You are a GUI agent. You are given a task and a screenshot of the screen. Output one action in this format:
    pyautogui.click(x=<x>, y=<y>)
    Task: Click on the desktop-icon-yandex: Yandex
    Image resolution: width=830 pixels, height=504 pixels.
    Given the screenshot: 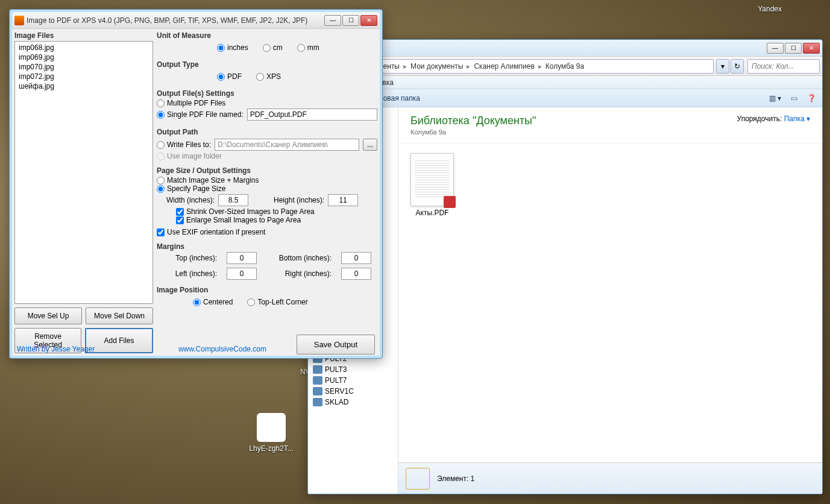 What is the action you would take?
    pyautogui.click(x=770, y=9)
    